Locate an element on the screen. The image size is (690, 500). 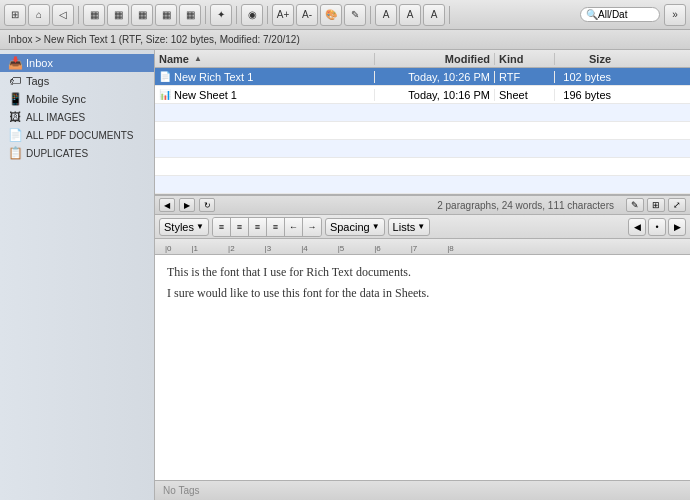
toolbar-btn-3: ◁ is located at coordinates (63, 15).